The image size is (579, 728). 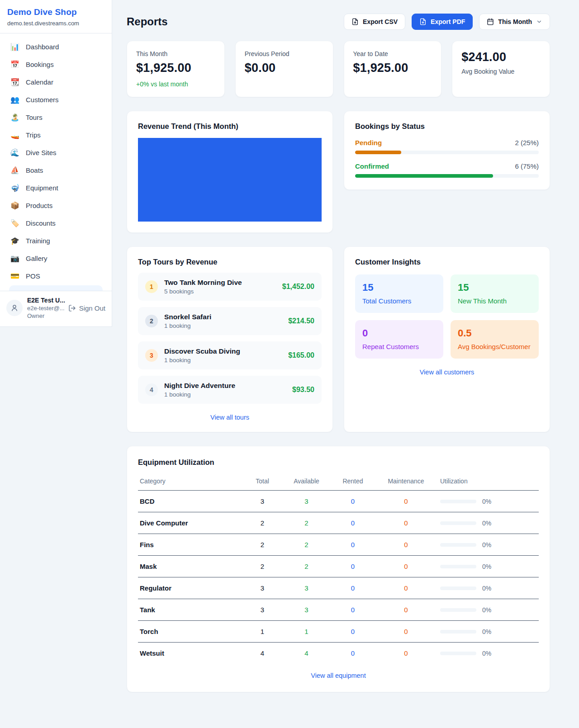 What do you see at coordinates (202, 351) in the screenshot?
I see `tour-name: Discover Scuba Diving` at bounding box center [202, 351].